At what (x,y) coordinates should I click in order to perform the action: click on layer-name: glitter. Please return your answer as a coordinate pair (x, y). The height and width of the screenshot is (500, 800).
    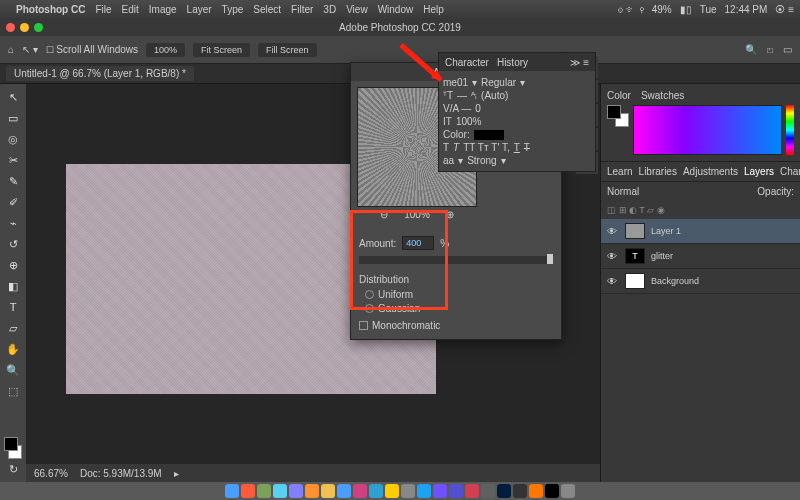
    Looking at the image, I should click on (662, 256).